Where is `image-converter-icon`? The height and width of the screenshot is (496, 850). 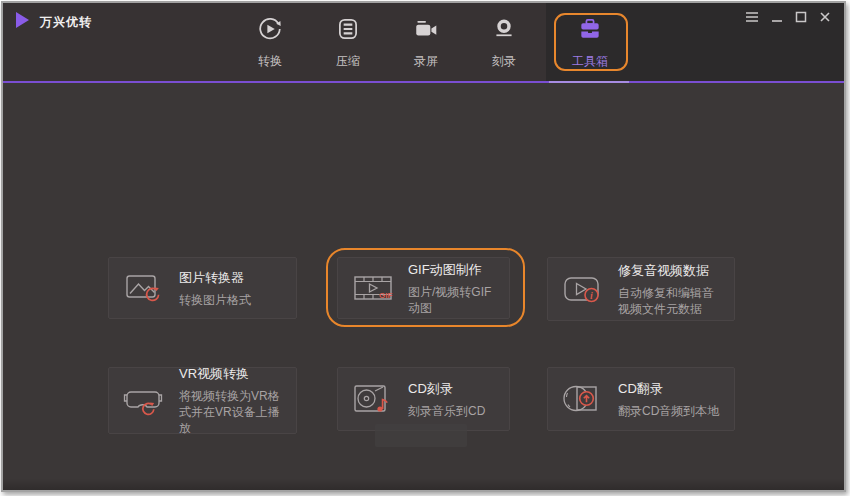 image-converter-icon is located at coordinates (144, 288).